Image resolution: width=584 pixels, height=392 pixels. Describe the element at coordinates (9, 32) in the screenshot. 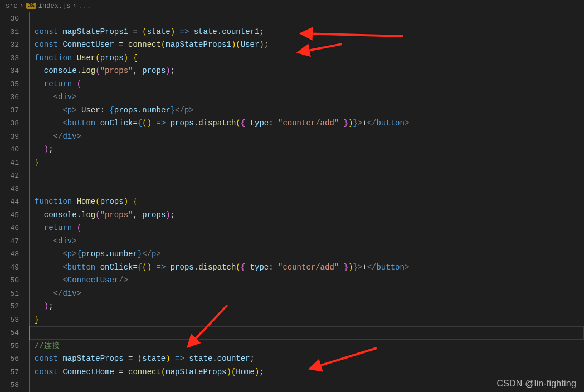

I see `line-number: 31` at that location.